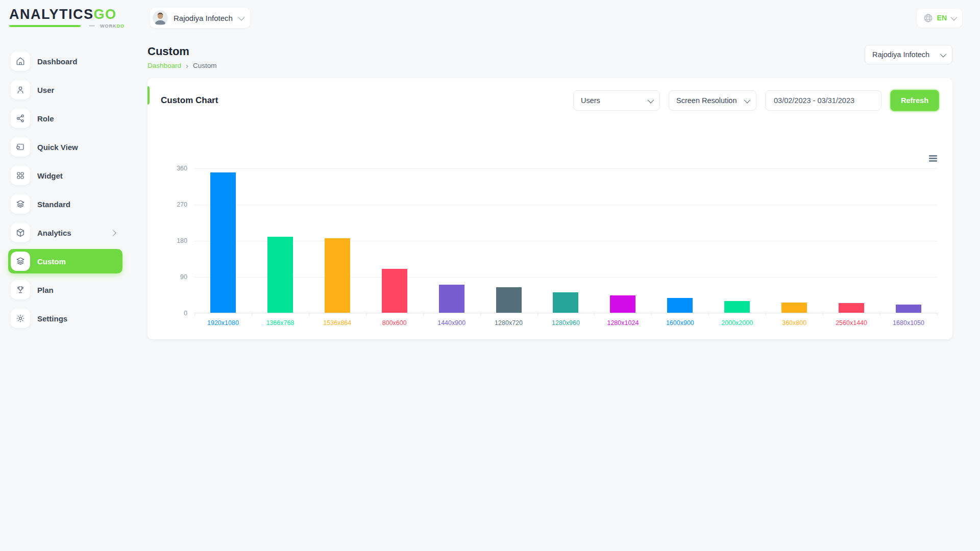 The height and width of the screenshot is (551, 980). What do you see at coordinates (65, 290) in the screenshot?
I see `sidebar-item-plan: Plan` at bounding box center [65, 290].